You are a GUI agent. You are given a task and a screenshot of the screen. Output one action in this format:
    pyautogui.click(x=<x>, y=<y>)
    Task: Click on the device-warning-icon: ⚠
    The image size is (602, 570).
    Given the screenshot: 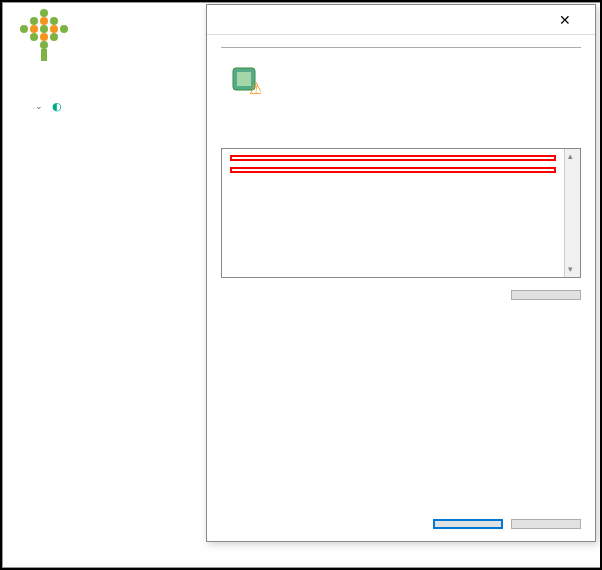 What is the action you would take?
    pyautogui.click(x=244, y=79)
    